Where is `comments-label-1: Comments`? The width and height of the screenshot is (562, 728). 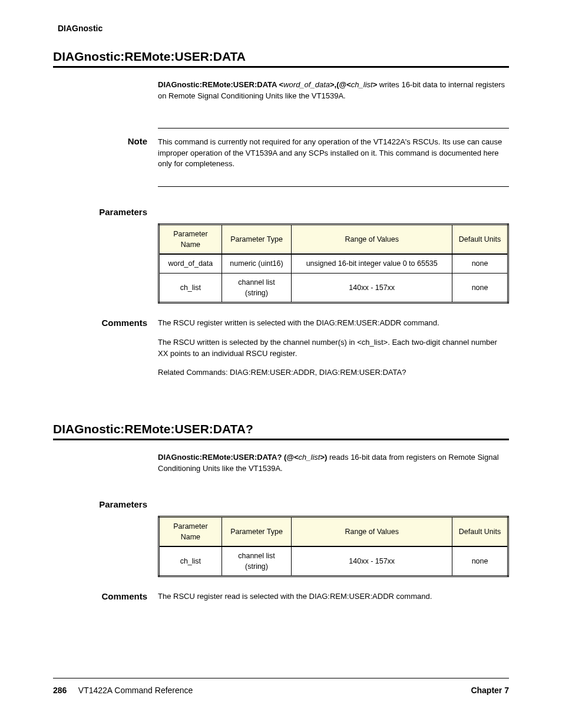
comments-label-1: Comments is located at coordinates (105, 323).